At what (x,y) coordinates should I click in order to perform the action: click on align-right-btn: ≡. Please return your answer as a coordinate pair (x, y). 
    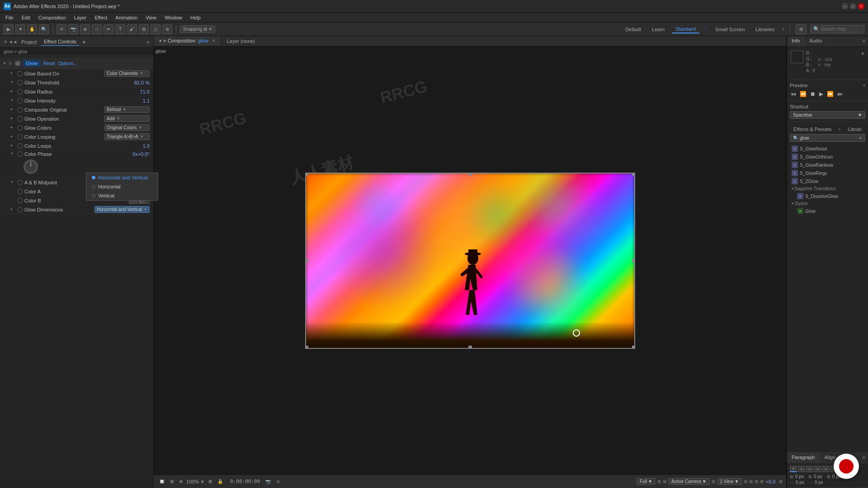
    Looking at the image, I should click on (810, 469).